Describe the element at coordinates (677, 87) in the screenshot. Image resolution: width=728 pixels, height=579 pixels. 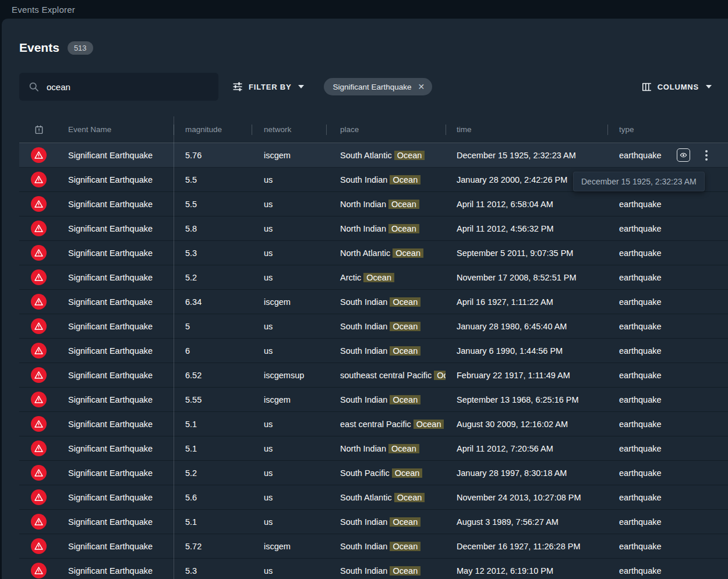
I see `columns-button: COLUMNS` at that location.